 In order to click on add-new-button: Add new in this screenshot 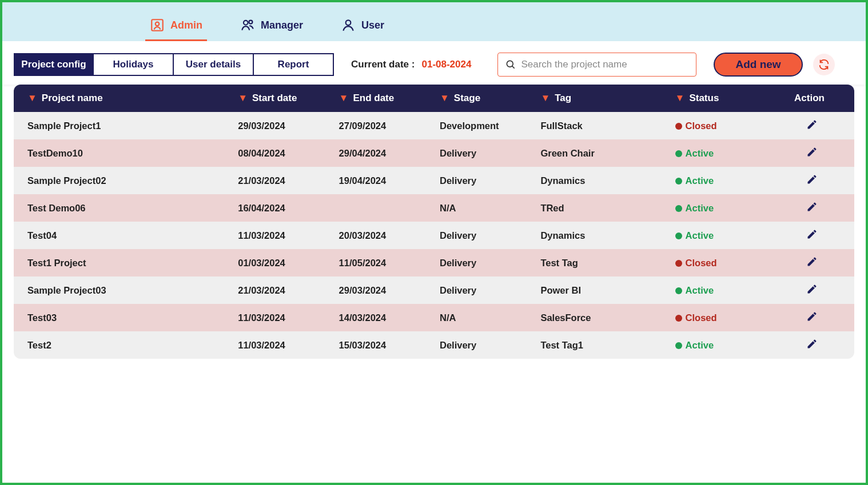, I will do `click(758, 65)`.